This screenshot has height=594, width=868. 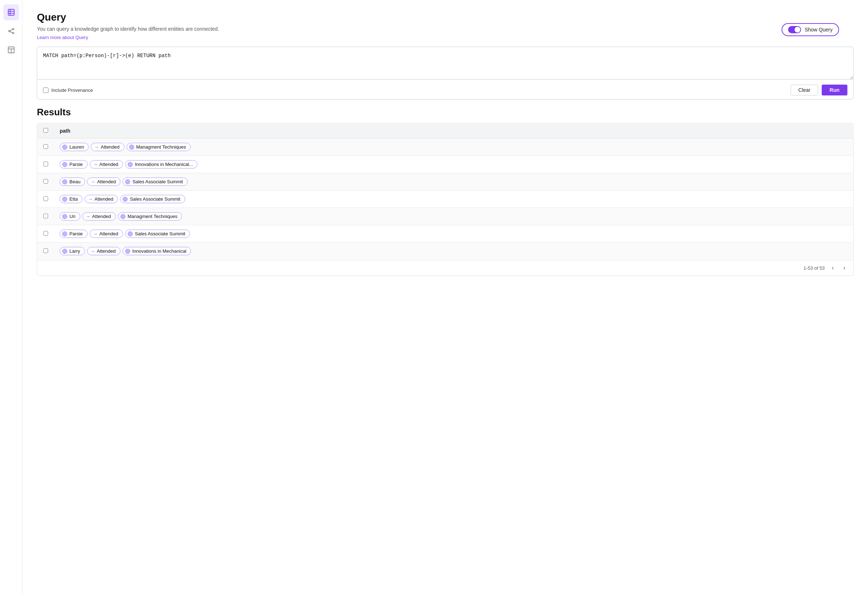 What do you see at coordinates (75, 181) in the screenshot?
I see `node-label: Beau` at bounding box center [75, 181].